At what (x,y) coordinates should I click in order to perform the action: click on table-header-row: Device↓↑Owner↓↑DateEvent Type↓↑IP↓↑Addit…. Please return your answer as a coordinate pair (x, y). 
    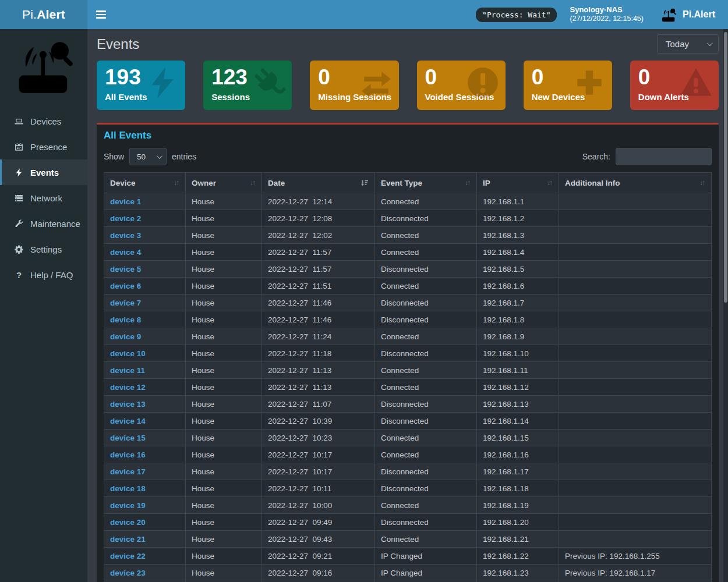
    Looking at the image, I should click on (408, 183).